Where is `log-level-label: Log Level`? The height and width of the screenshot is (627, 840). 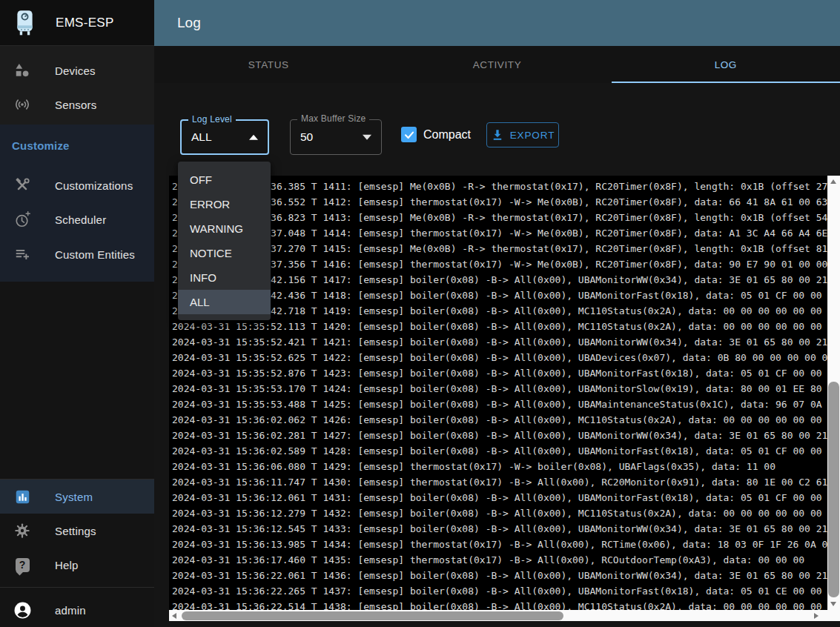 log-level-label: Log Level is located at coordinates (212, 119).